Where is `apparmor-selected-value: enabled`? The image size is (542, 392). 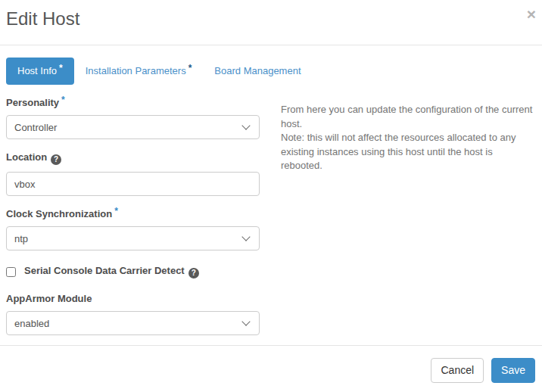
apparmor-selected-value: enabled is located at coordinates (32, 324).